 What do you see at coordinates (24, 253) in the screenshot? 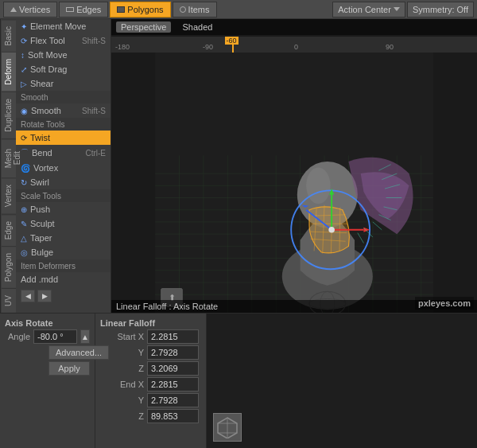
I see `bulge-icon: ◎` at bounding box center [24, 253].